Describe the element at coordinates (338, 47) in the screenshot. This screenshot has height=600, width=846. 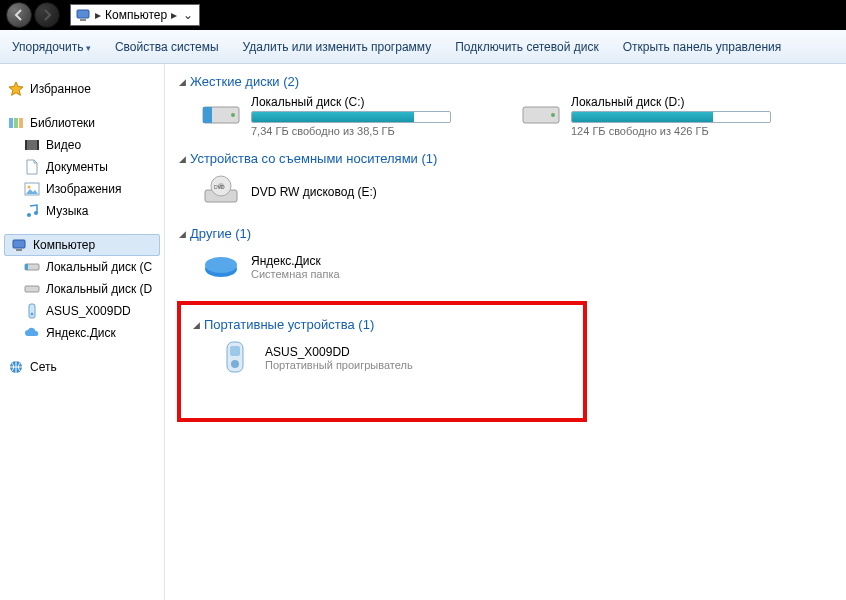
I see `uninstall-program-button: Удалить или изменить программу` at that location.